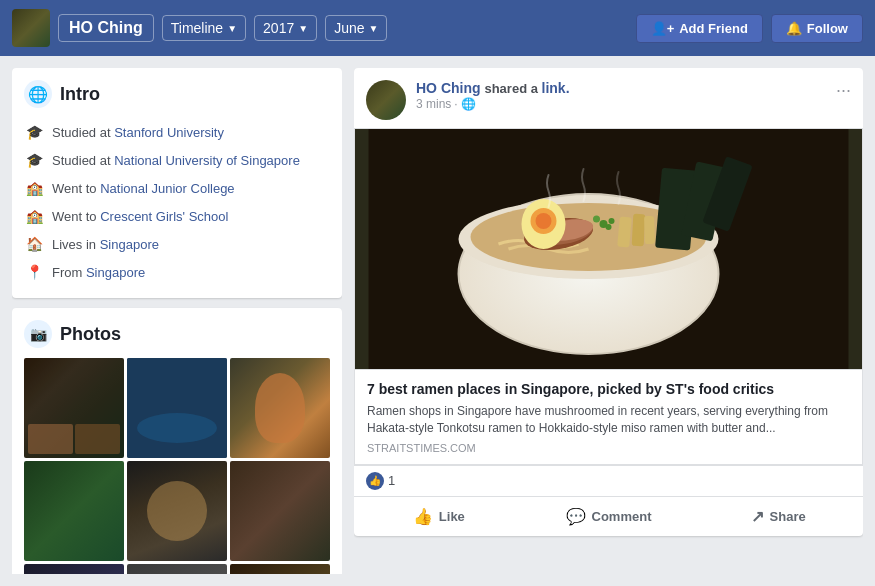 Image resolution: width=875 pixels, height=586 pixels. Describe the element at coordinates (556, 88) in the screenshot. I see `post-shared-link: link.` at that location.